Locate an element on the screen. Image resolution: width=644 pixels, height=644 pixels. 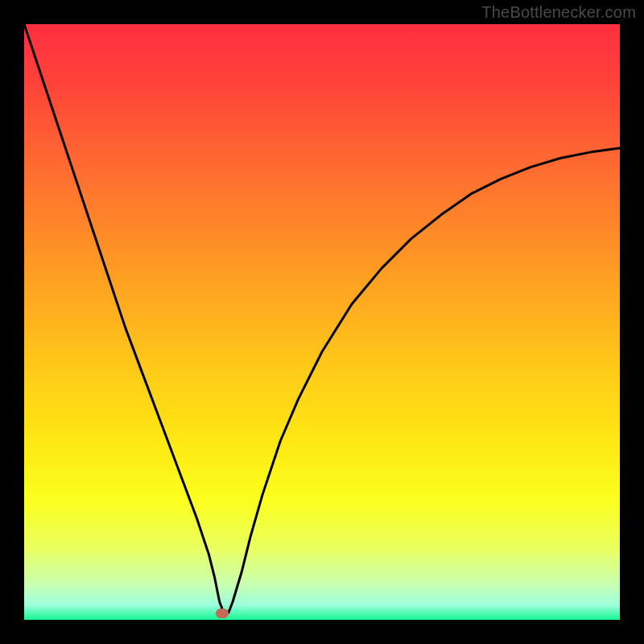
selected-point-marker is located at coordinates (222, 613).